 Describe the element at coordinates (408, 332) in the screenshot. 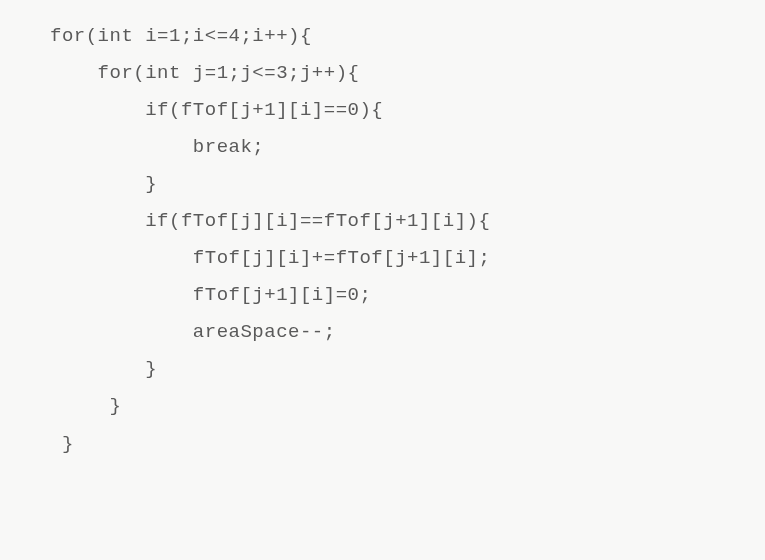

I see `code-line: areaSpace--;` at that location.